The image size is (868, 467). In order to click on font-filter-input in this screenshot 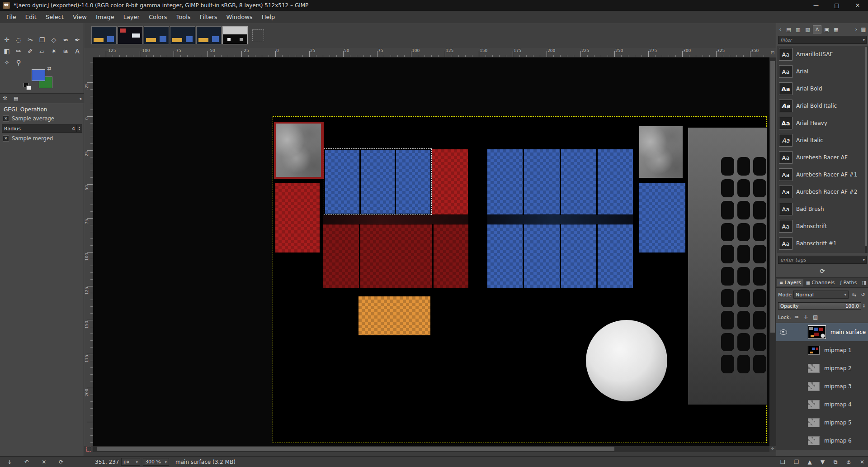, I will do `click(821, 40)`.